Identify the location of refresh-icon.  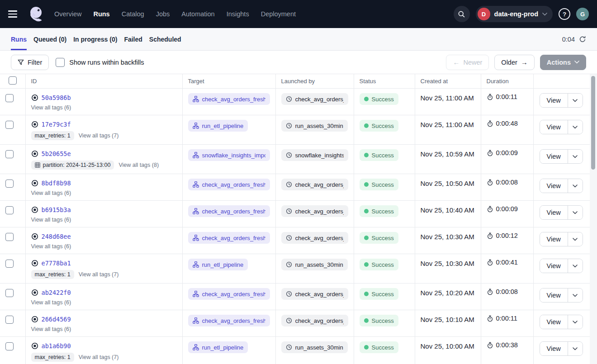
(583, 39).